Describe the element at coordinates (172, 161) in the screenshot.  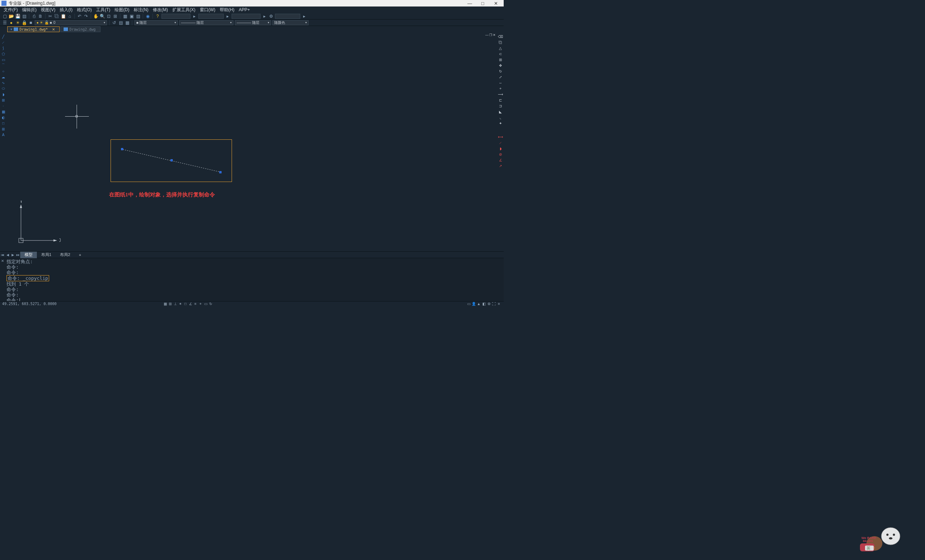
I see `grip-mid` at that location.